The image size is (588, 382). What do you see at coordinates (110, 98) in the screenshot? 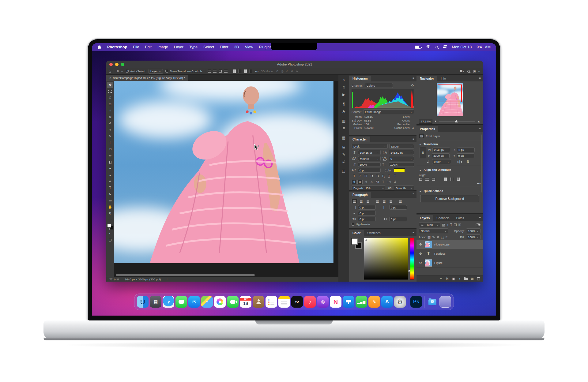
I see `lasso-tool: ⍥` at bounding box center [110, 98].